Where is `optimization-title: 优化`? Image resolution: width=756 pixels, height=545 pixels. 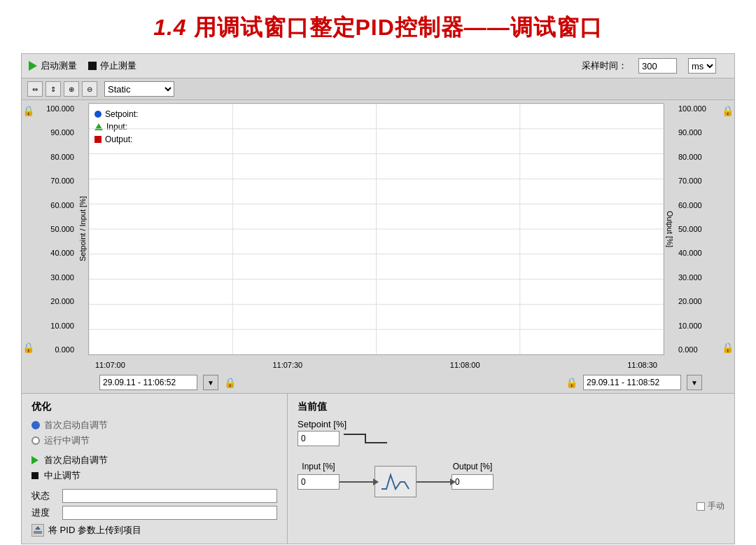
optimization-title: 优化 is located at coordinates (154, 407).